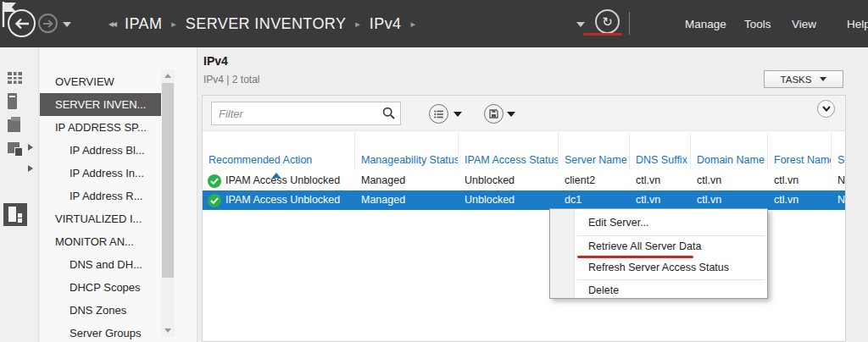 This screenshot has width=868, height=342. What do you see at coordinates (100, 151) in the screenshot?
I see `sidebar-item-ip-address-blocks: IP Address Bl...` at bounding box center [100, 151].